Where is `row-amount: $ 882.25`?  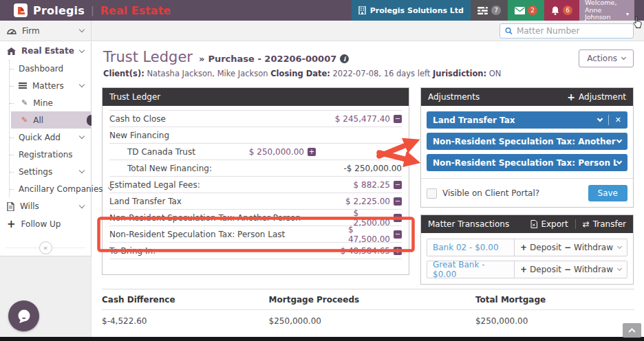
row-amount: $ 882.25 is located at coordinates (372, 185).